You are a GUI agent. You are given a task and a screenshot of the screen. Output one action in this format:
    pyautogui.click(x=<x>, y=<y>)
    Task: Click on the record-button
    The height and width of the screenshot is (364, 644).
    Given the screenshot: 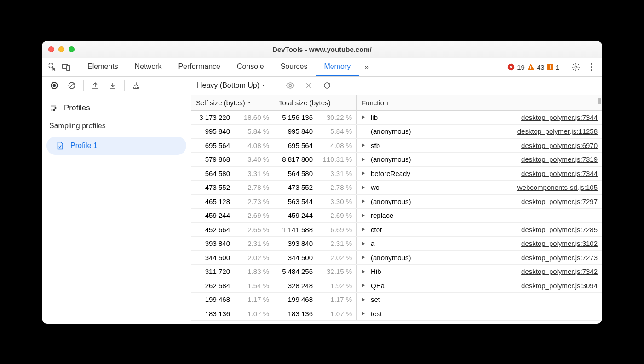 What is the action you would take?
    pyautogui.click(x=54, y=85)
    